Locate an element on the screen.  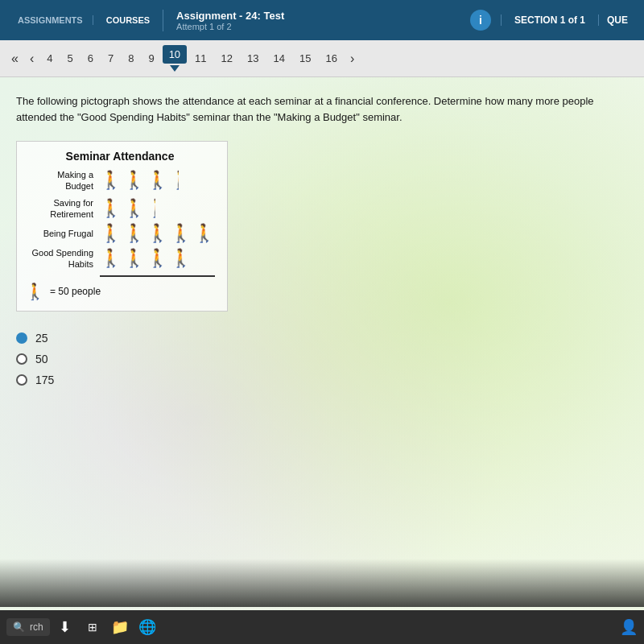
figure-f2: 🚶 is located at coordinates (134, 233).